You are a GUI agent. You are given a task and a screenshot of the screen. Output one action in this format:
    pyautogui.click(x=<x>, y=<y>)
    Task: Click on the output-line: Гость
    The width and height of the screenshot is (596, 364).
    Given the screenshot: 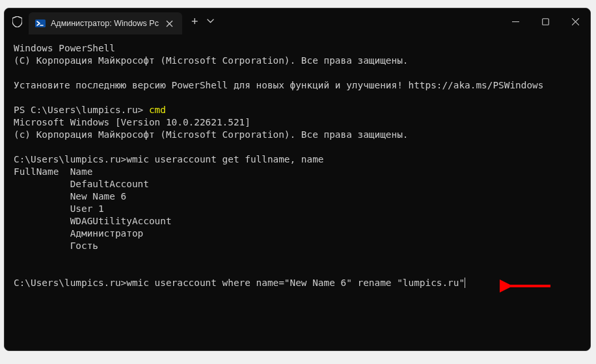 What is the action you would take?
    pyautogui.click(x=56, y=246)
    